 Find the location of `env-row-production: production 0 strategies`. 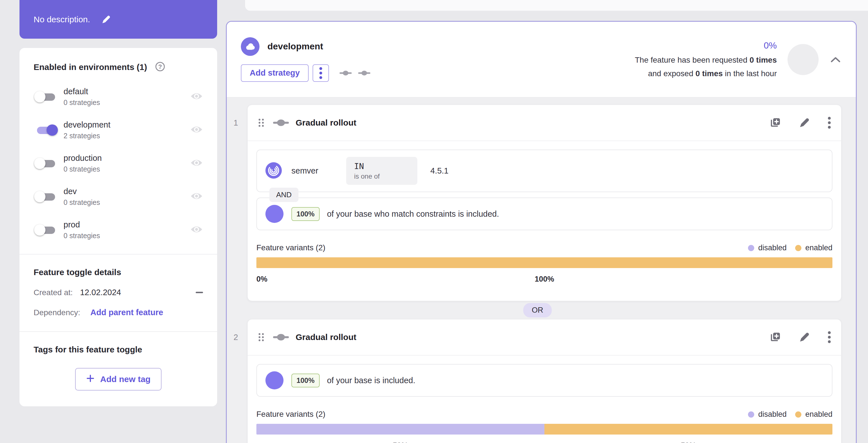

env-row-production: production 0 strategies is located at coordinates (119, 164).